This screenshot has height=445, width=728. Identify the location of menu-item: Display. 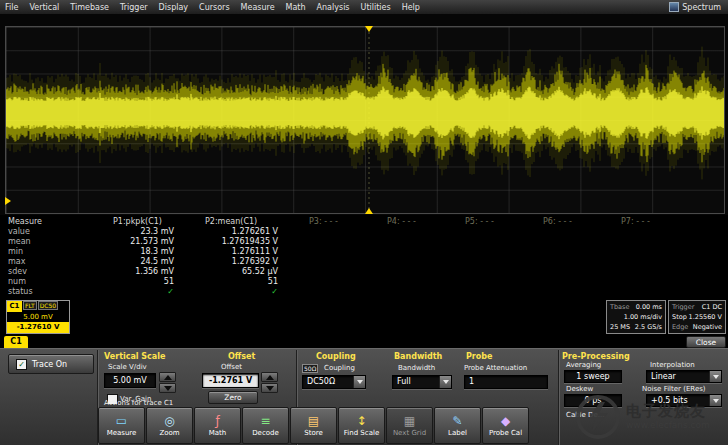
(174, 8).